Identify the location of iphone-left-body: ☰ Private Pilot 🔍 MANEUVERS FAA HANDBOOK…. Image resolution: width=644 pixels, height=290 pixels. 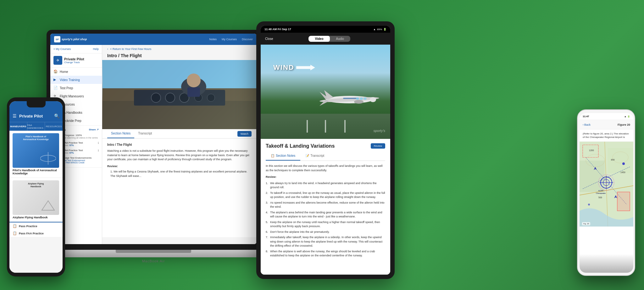
(36, 187).